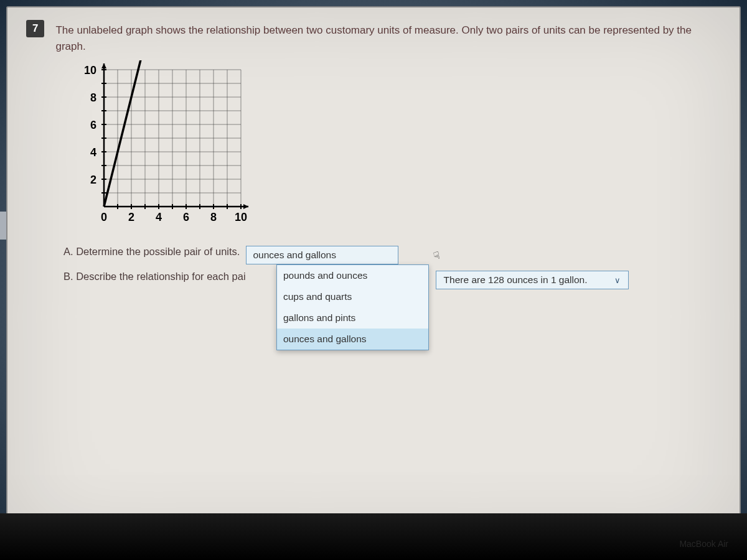 The height and width of the screenshot is (560, 747). Describe the element at coordinates (93, 98) in the screenshot. I see `y-tick-8: 8` at that location.